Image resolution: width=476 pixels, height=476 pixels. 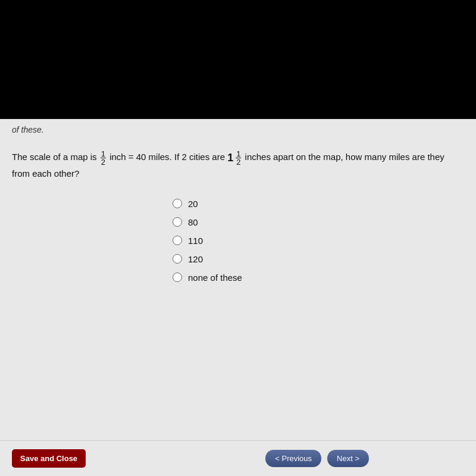 I want to click on option-label-opt2: 80, so click(x=193, y=223).